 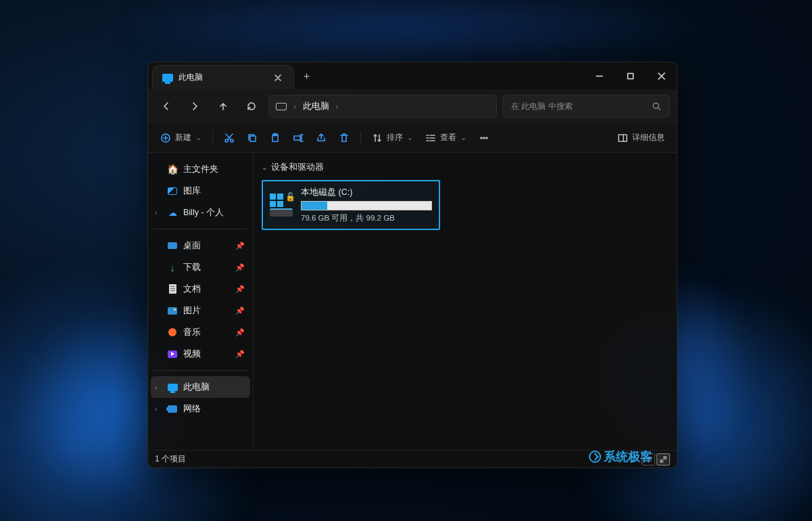 I want to click on drive-usage-bar, so click(x=366, y=206).